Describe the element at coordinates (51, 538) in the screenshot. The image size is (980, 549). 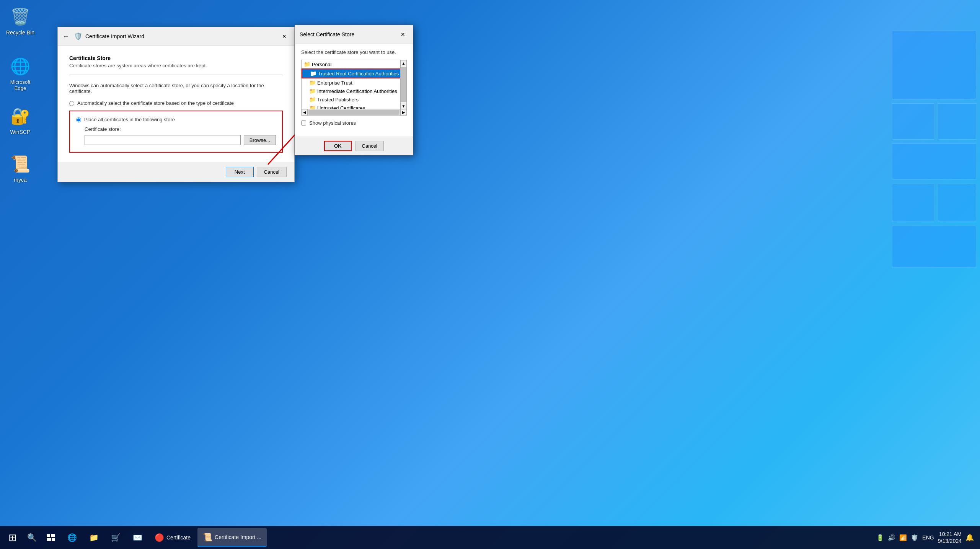
I see `taskview-icon` at that location.